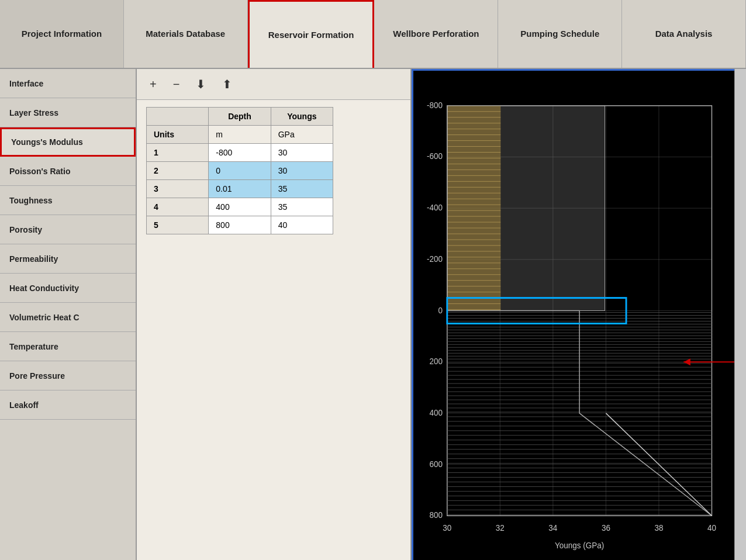  I want to click on remove-row-button: −, so click(177, 84).